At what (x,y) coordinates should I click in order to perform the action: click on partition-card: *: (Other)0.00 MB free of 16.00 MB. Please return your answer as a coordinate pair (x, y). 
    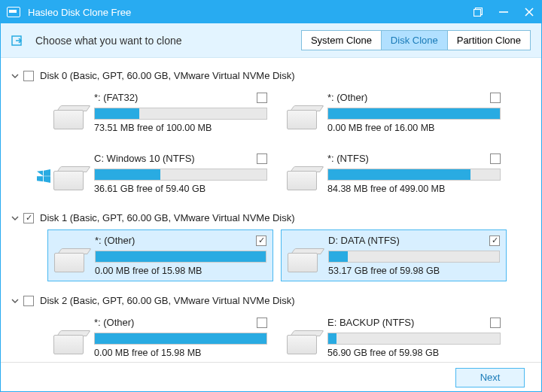
    Looking at the image, I should click on (394, 113).